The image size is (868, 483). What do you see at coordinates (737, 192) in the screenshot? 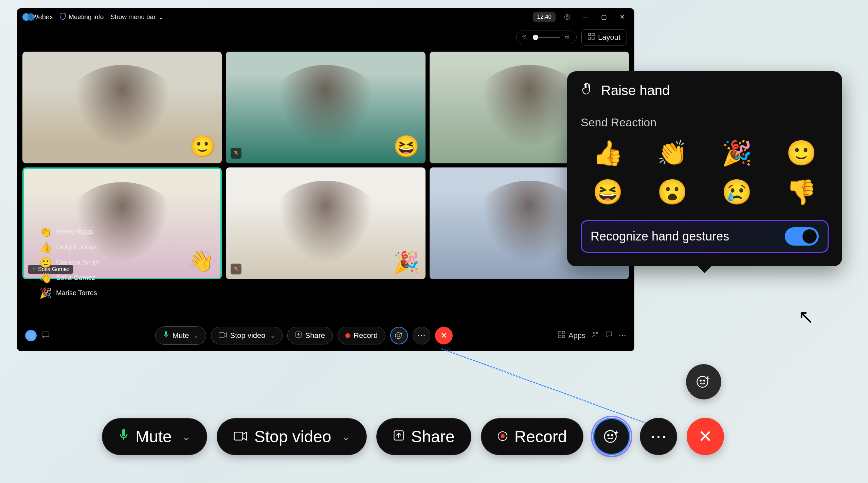
I see `reaction-sad: 😢` at bounding box center [737, 192].